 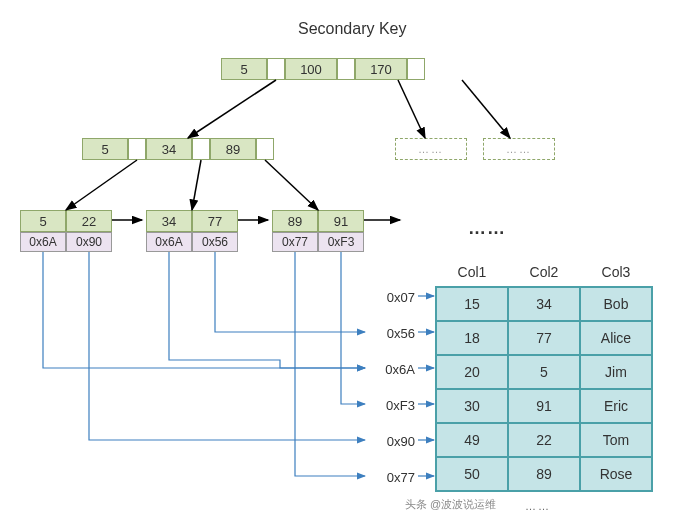 What do you see at coordinates (544, 406) in the screenshot?
I see `table-row: 3091Eric` at bounding box center [544, 406].